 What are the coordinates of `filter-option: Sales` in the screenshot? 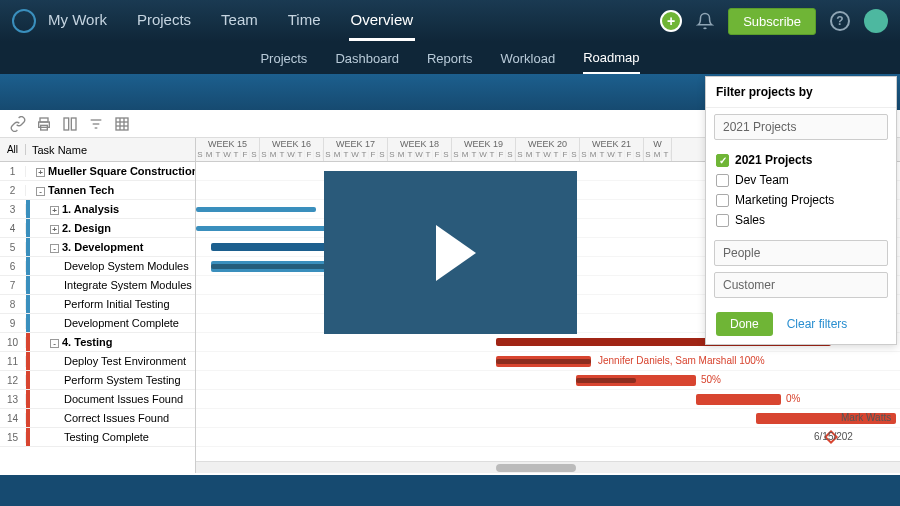 It's located at (801, 220).